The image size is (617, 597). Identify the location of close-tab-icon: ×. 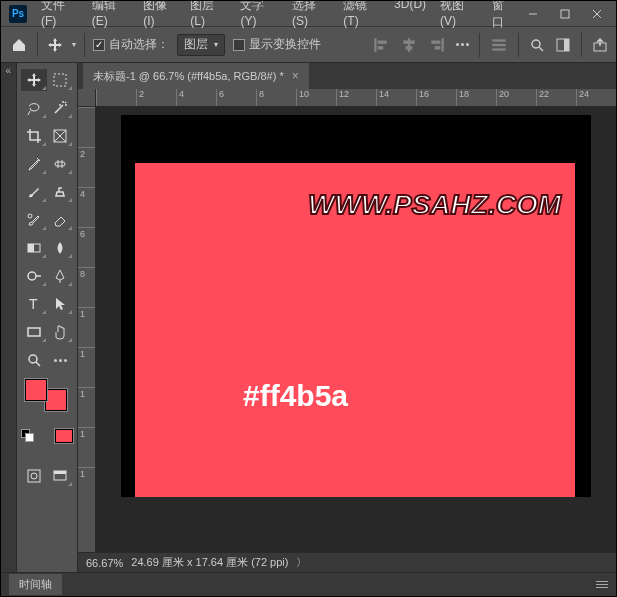
(296, 76).